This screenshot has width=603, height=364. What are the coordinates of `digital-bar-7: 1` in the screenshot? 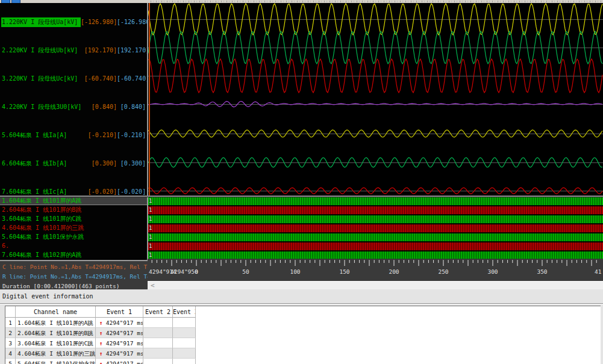 It's located at (376, 255).